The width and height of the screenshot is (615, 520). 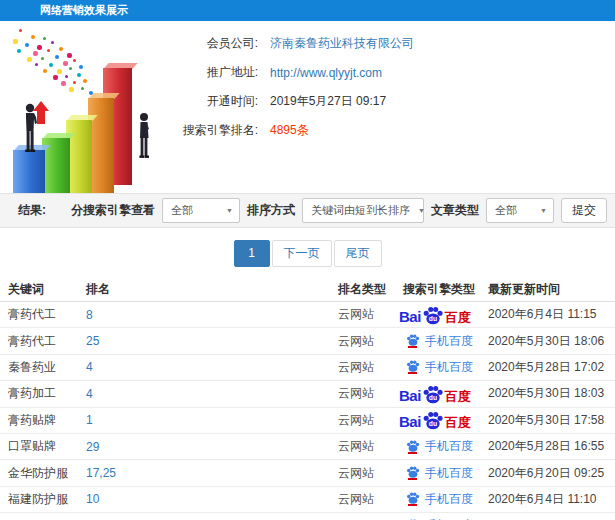 What do you see at coordinates (342, 44) in the screenshot?
I see `company-name-link: 济南秦鲁药业科技有限公司` at bounding box center [342, 44].